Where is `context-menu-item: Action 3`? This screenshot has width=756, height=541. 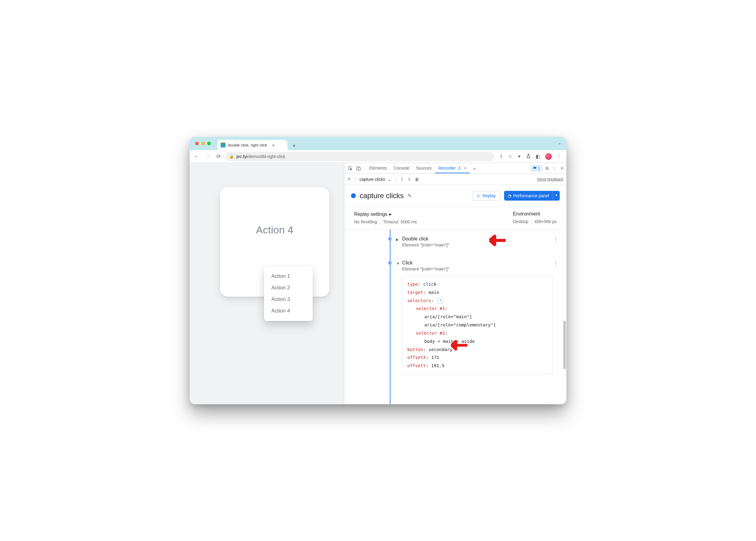
context-menu-item: Action 3 is located at coordinates (288, 299).